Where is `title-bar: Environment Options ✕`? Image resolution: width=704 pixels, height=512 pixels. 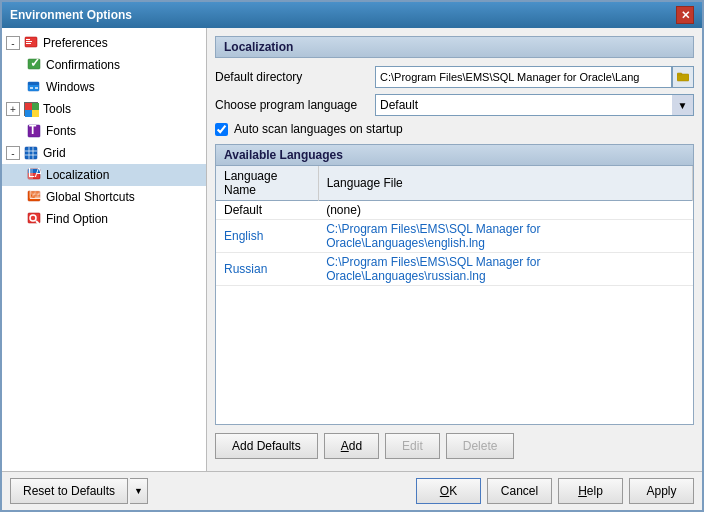
title-bar: Environment Options ✕ is located at coordinates (352, 15).